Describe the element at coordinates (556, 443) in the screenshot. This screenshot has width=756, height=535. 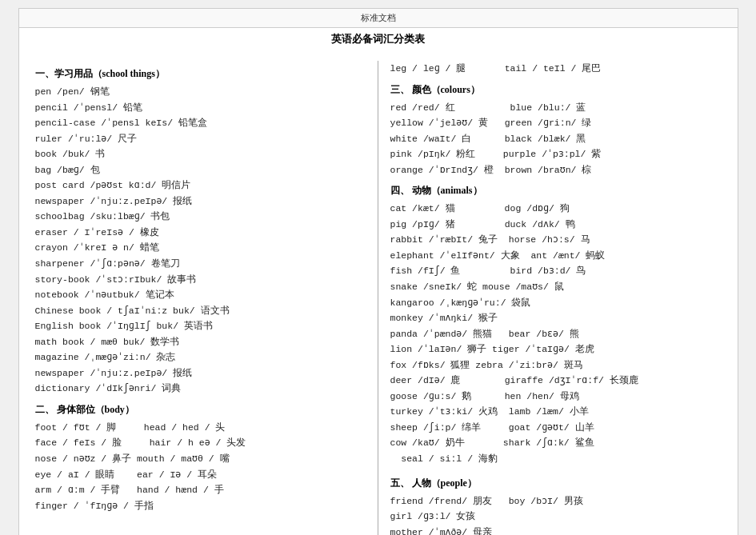
I see `vocab-cow-shark: cow /kaʊ/ 奶牛 shark /ʃɑːk/ 鲨鱼` at that location.